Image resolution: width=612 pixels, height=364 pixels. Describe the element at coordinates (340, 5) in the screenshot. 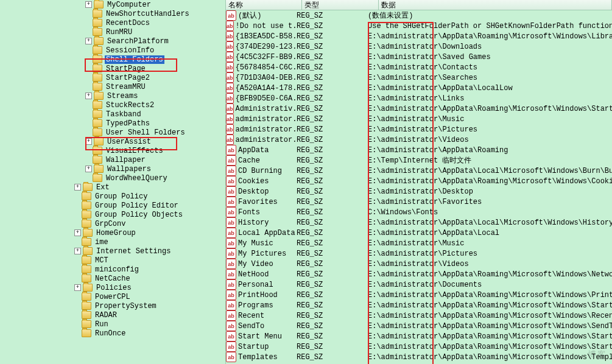

I see `col-type: 类型` at that location.